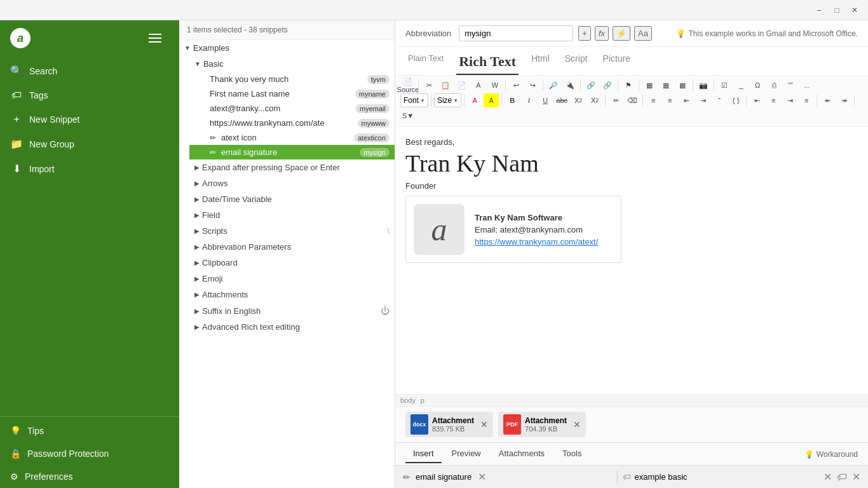 The height and width of the screenshot is (488, 868). Describe the element at coordinates (616, 100) in the screenshot. I see `highlight2-button: ✏` at that location.